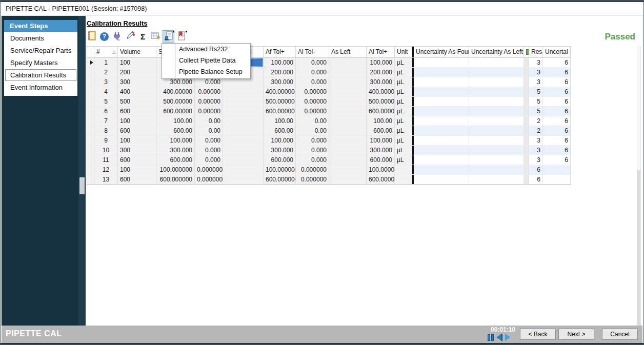  I want to click on sidebar-item-calibration-results: Calibration Results, so click(41, 75).